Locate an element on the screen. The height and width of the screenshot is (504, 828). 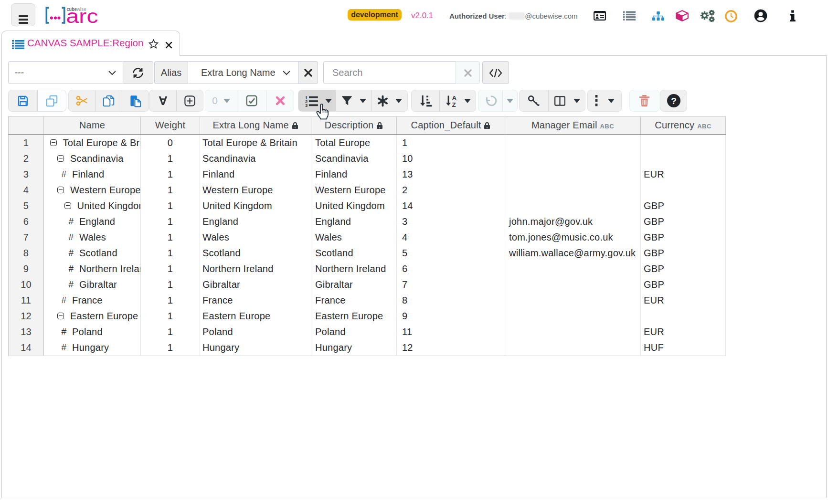
svg-text: 3 is located at coordinates (307, 105).